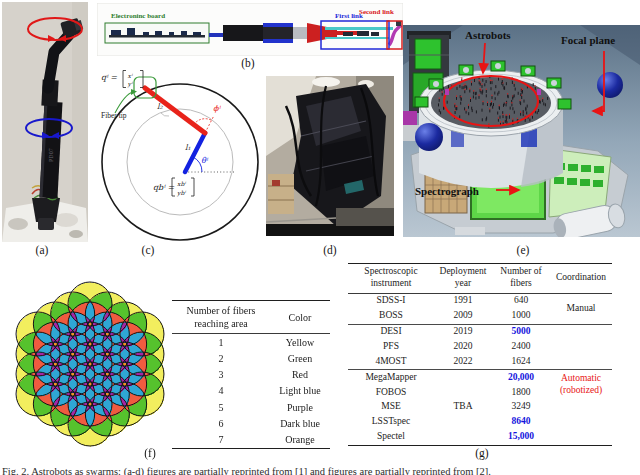 This screenshot has height=475, width=640. Describe the element at coordinates (114, 116) in the screenshot. I see `fiber-tip-label: Fiber tip` at that location.